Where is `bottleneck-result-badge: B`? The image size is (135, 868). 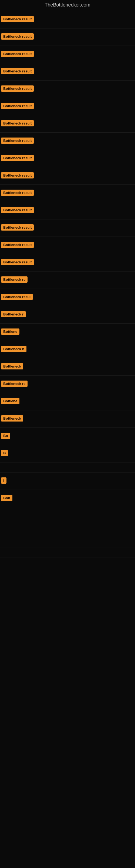 bottleneck-result-badge: B is located at coordinates (4, 453).